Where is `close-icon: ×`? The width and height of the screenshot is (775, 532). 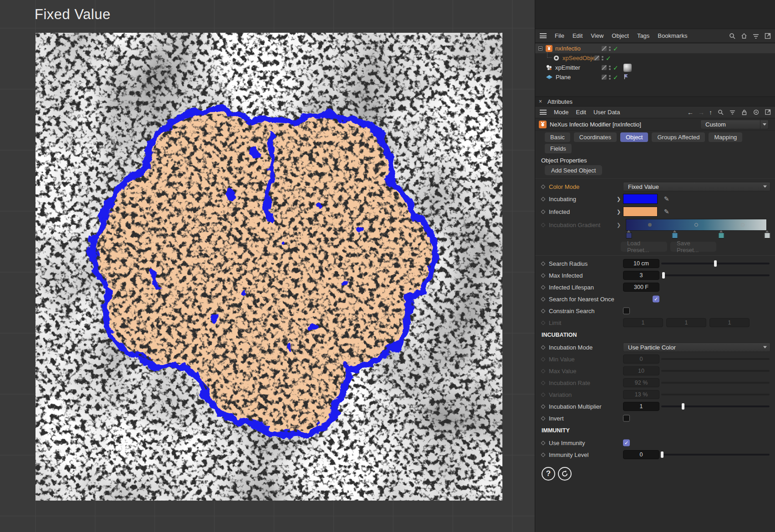 close-icon: × is located at coordinates (541, 101).